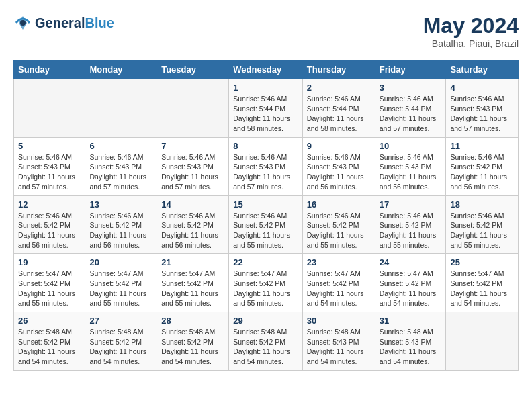 This screenshot has width=532, height=411. What do you see at coordinates (266, 321) in the screenshot?
I see `day-number: 29` at bounding box center [266, 321].